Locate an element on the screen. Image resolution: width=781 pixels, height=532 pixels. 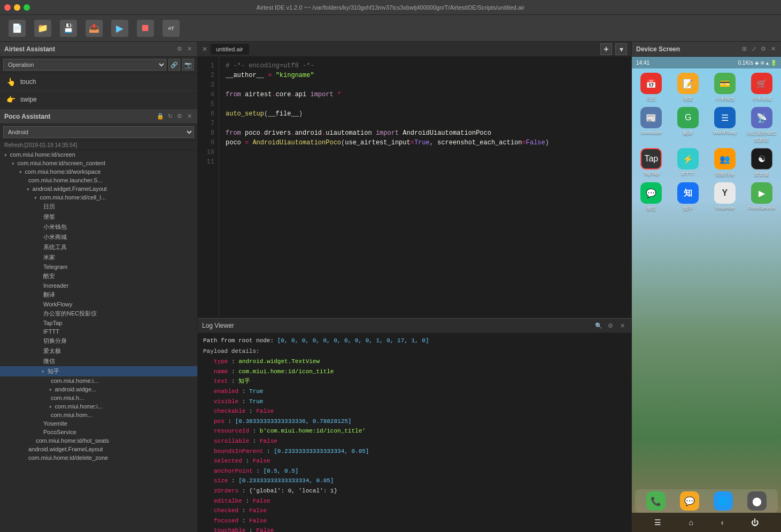
tree-item: 翻译 is located at coordinates (98, 295).